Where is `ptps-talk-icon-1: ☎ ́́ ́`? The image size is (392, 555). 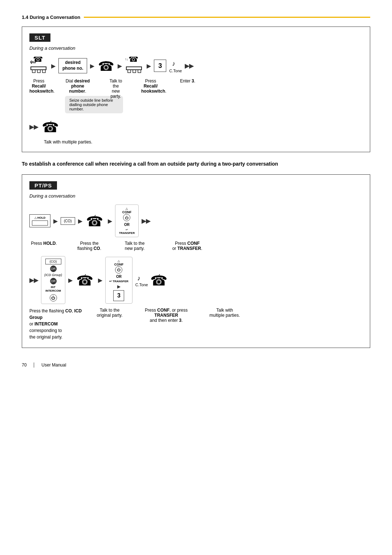
ptps-talk-icon-1: ☎ ́́ ́ is located at coordinates (95, 221).